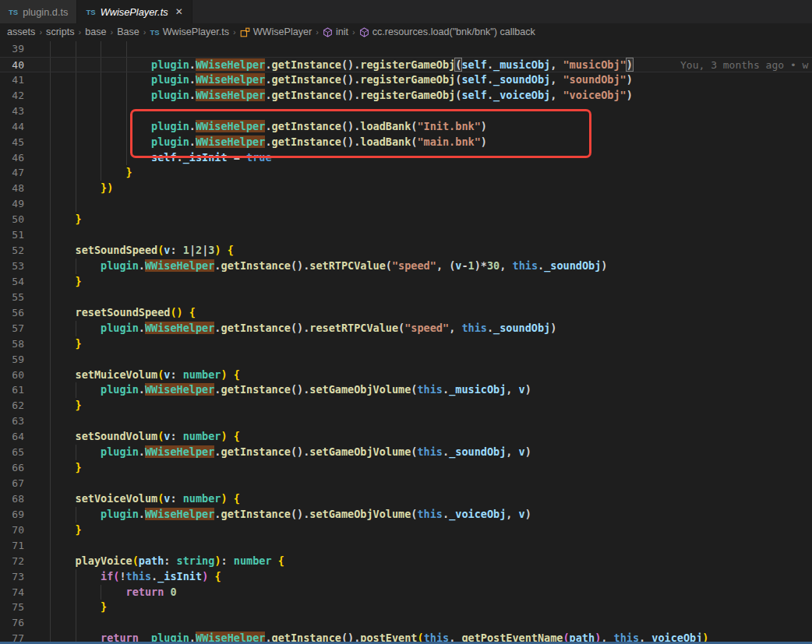  Describe the element at coordinates (95, 32) in the screenshot. I see `breadcrumb-item-2: base` at that location.